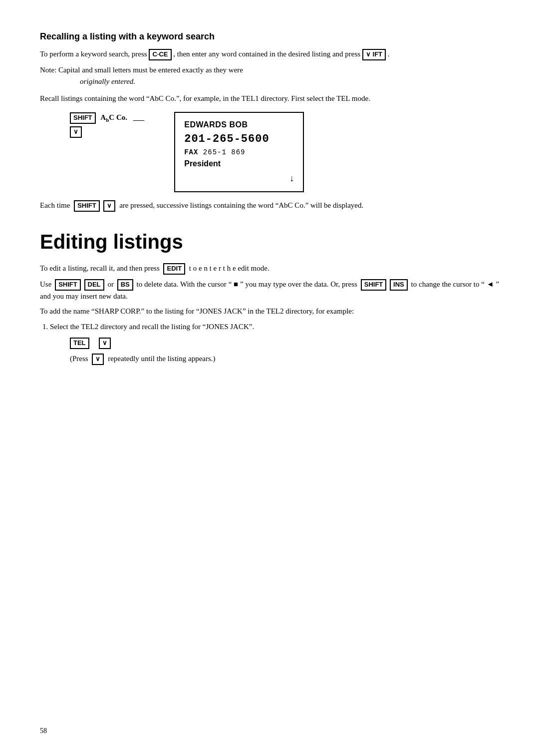  What do you see at coordinates (270, 312) in the screenshot?
I see `para-add-name: To add the name “SHARP CORP.” to the lis…` at bounding box center [270, 312].